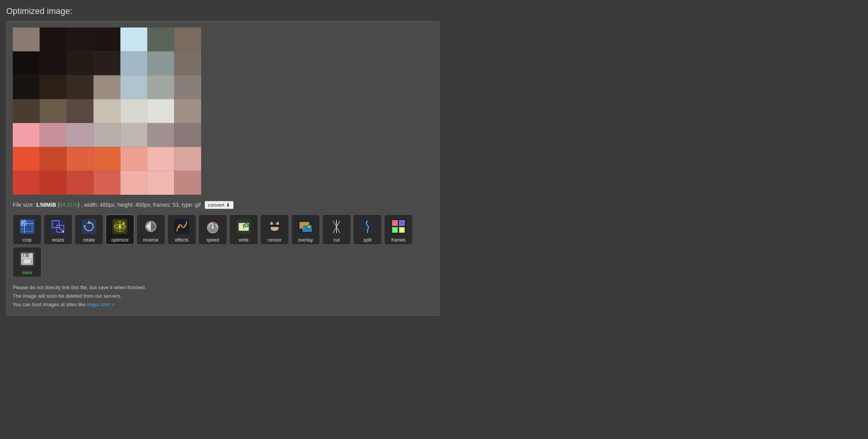  I want to click on file-size-value: 1.58MiB, so click(46, 205).